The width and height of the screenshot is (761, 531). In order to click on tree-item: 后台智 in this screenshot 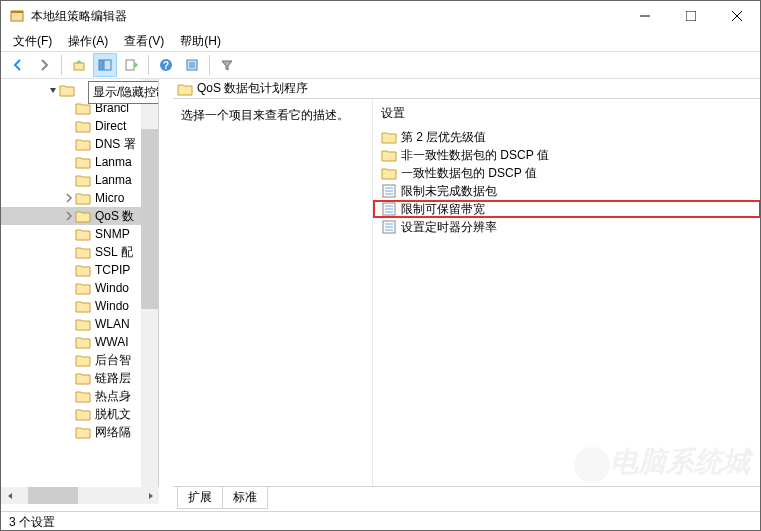, I will do `click(80, 360)`.